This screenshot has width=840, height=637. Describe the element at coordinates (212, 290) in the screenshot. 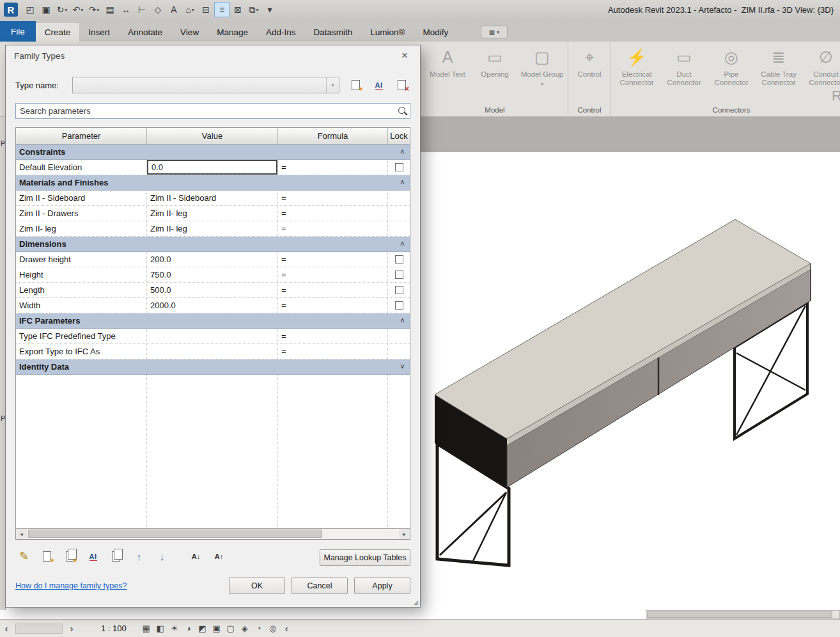

I see `parameter-value-cell: 500.0` at that location.